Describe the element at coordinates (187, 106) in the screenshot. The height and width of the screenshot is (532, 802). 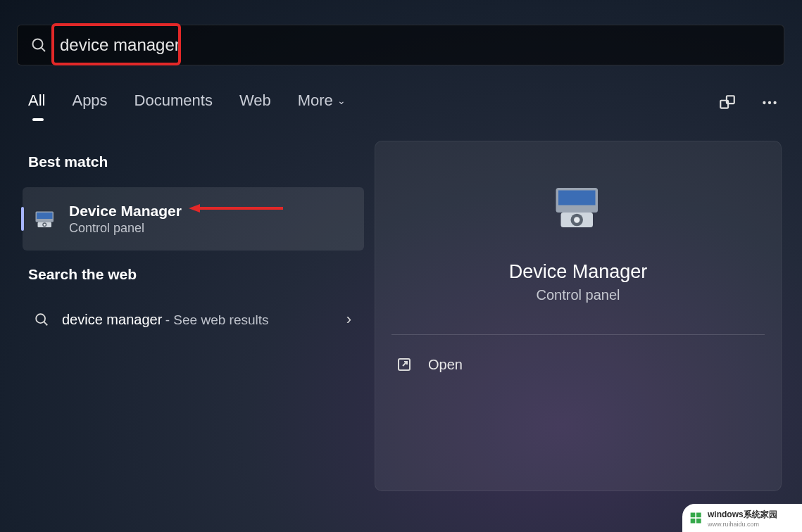
I see `filter-tabs: All Apps Documents Web More ⌄` at that location.